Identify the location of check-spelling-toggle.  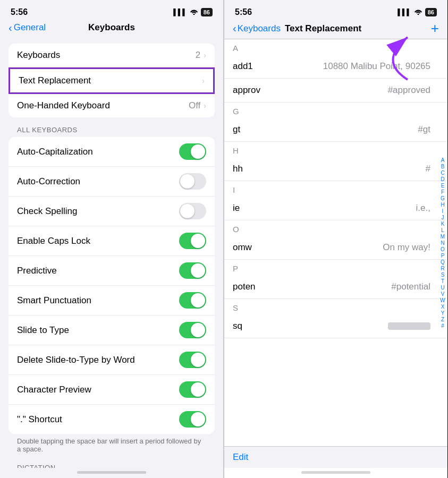
(192, 211).